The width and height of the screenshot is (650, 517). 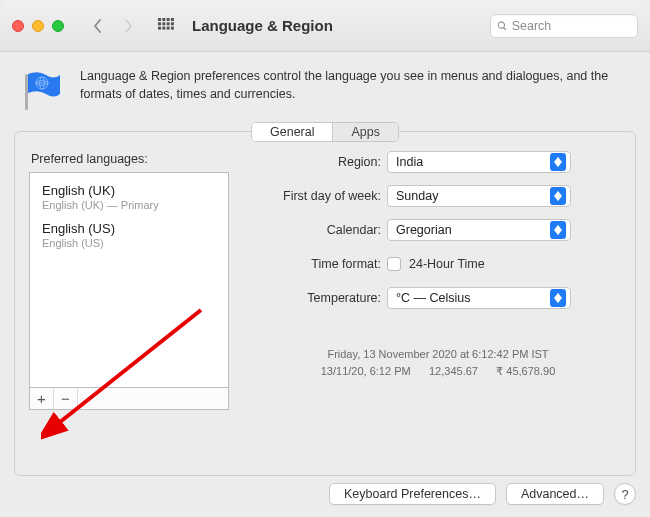 What do you see at coordinates (479, 298) in the screenshot?
I see `temperature-select: °C — Celsius` at bounding box center [479, 298].